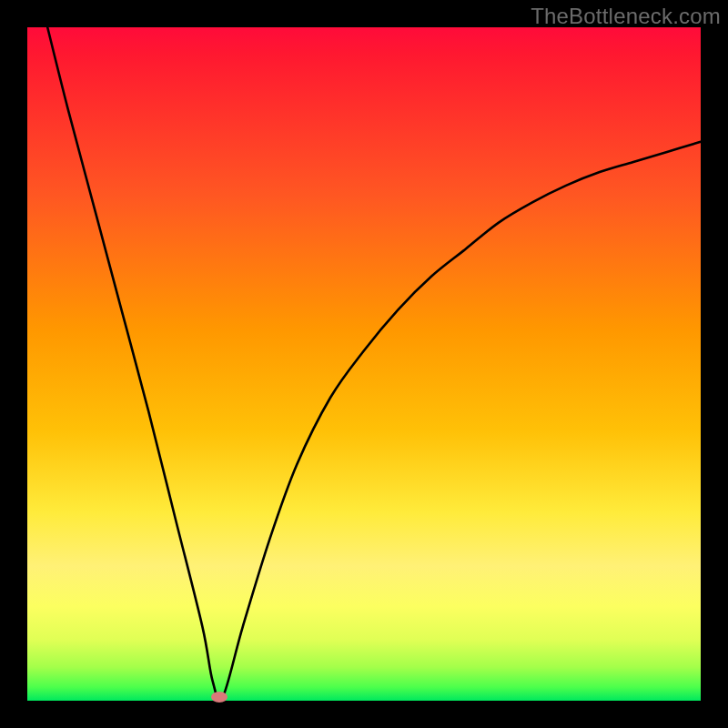 This screenshot has width=728, height=728. I want to click on watermark-text: TheBottleneck.com, so click(626, 16).